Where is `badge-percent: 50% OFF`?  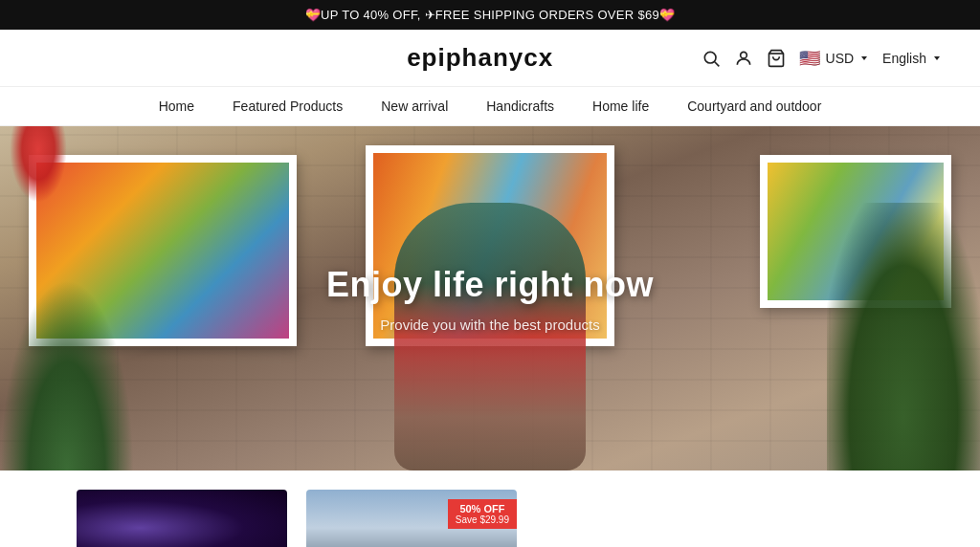
badge-percent: 50% OFF is located at coordinates (482, 509).